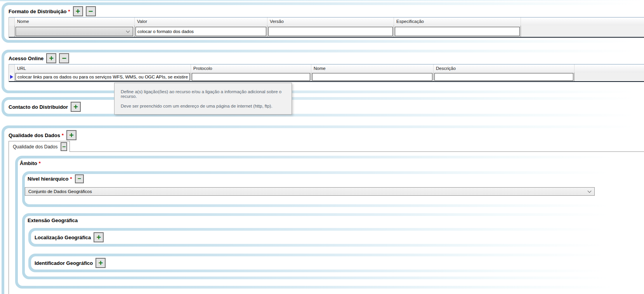 This screenshot has height=294, width=644. What do you see at coordinates (51, 58) in the screenshot?
I see `acesso-add-button: +` at bounding box center [51, 58].